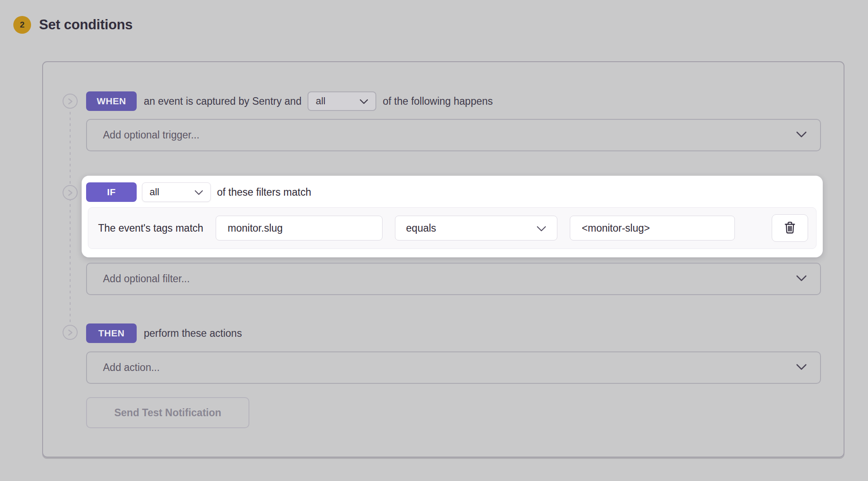 The image size is (868, 481). Describe the element at coordinates (193, 334) in the screenshot. I see `then-text: perform these actions` at that location.